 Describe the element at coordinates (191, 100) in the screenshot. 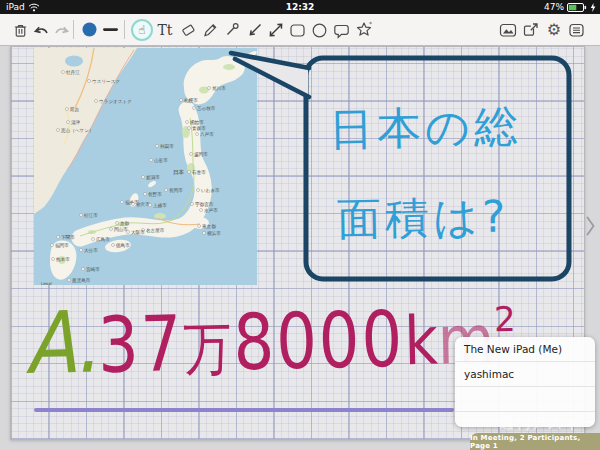

I see `map-label: 札幌市` at that location.